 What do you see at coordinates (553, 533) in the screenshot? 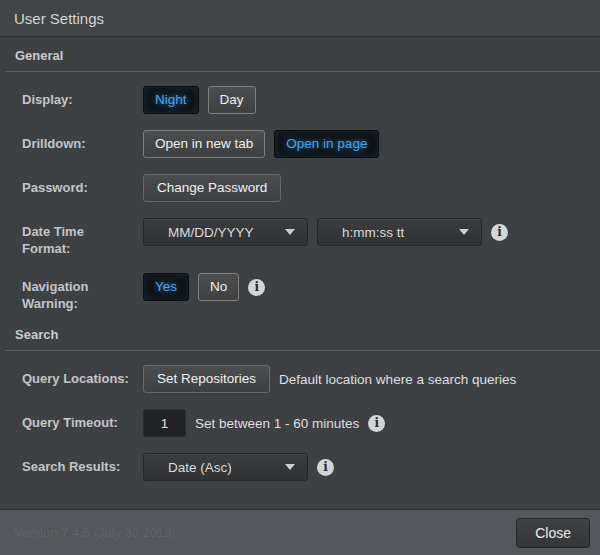
I see `close-button: Close` at bounding box center [553, 533].